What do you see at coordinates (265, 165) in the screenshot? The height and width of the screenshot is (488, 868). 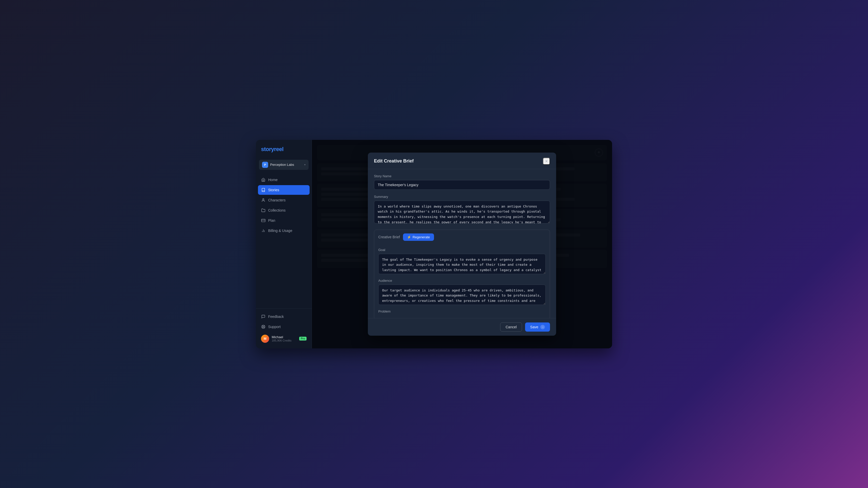 I see `workspace-avatar: P` at bounding box center [265, 165].